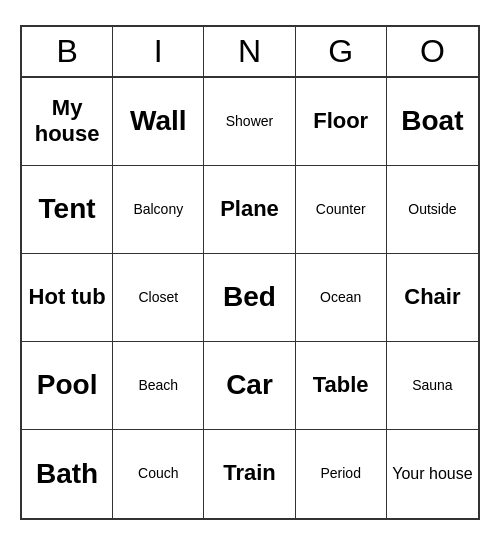 This screenshot has width=500, height=544. Describe the element at coordinates (340, 298) in the screenshot. I see `cell-text: Ocean` at that location.